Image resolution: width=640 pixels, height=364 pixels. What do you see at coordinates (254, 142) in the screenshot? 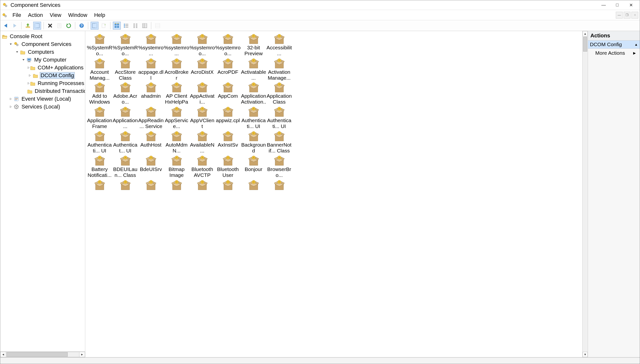
I see `dcom-item: Background Intelligent...` at bounding box center [254, 142].